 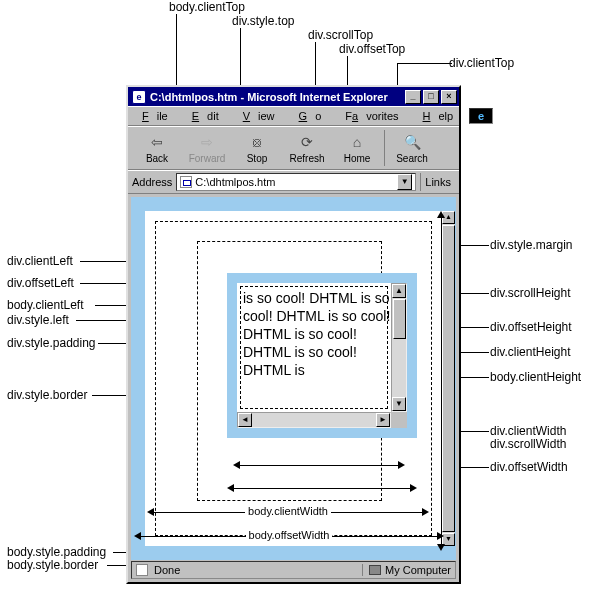 What do you see at coordinates (40, 261) in the screenshot?
I see `callout-div-clientleft: div.clientLeft` at bounding box center [40, 261].